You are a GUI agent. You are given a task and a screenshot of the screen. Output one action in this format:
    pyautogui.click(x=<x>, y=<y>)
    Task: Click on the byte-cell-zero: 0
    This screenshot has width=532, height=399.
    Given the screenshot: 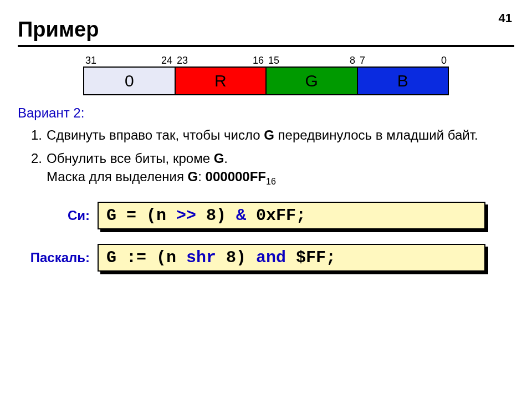 What is the action you would take?
    pyautogui.click(x=130, y=81)
    